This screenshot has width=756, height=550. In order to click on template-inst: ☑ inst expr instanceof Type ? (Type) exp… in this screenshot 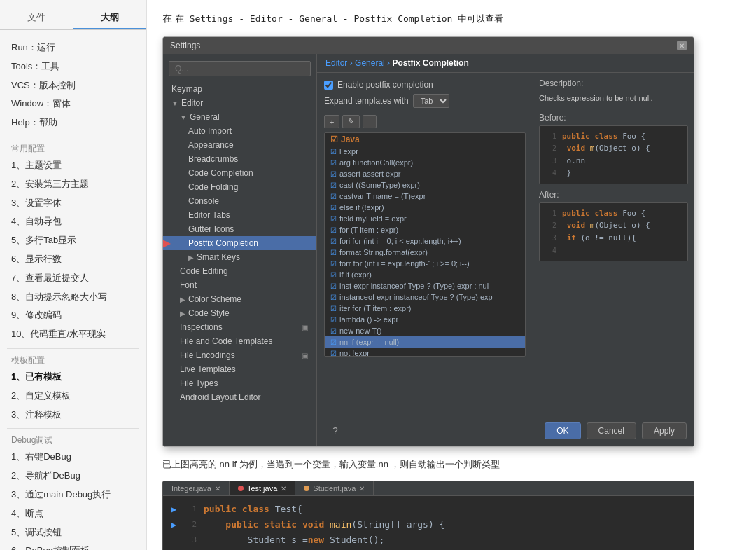, I will do `click(425, 286)`.